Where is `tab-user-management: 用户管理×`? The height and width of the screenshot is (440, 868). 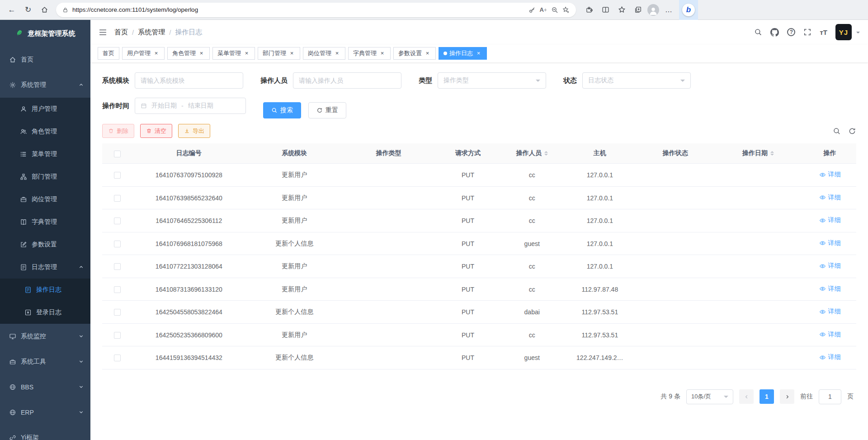
tab-user-management: 用户管理× is located at coordinates (143, 53).